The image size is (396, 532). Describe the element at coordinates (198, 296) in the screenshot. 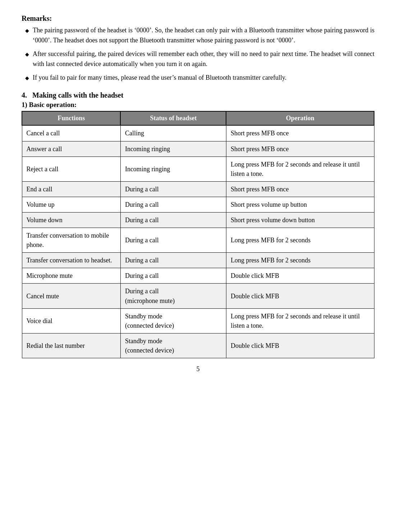

I see `table-row: Cancel muteDuring a call (microphone mut…` at that location.